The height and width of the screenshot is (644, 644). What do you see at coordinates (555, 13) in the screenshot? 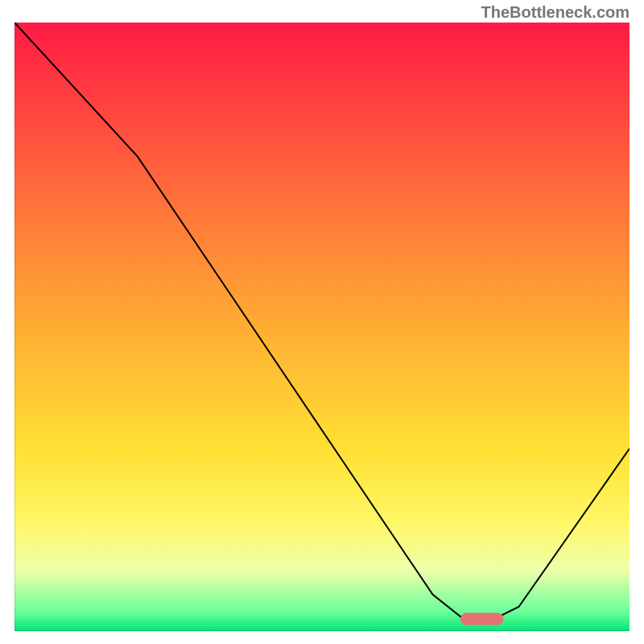
I see `watermark-text: TheBottleneck.com` at bounding box center [555, 13].